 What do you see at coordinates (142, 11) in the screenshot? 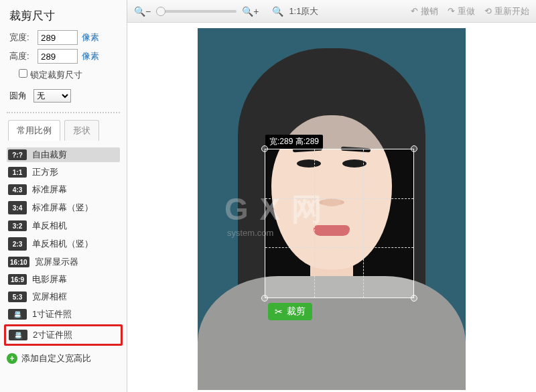
I see `zoom-out-icon: 🔍−` at bounding box center [142, 11].